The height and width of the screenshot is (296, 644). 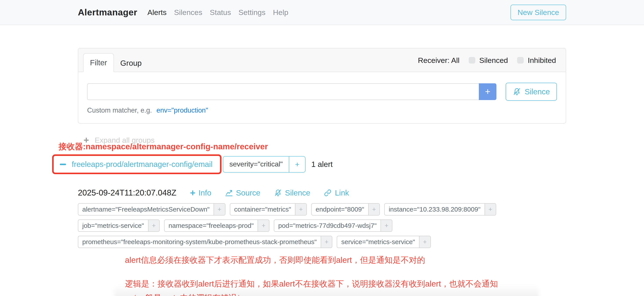 What do you see at coordinates (322, 226) in the screenshot?
I see `label-row: job="metrics-service"+namespace="freelea…` at bounding box center [322, 226].